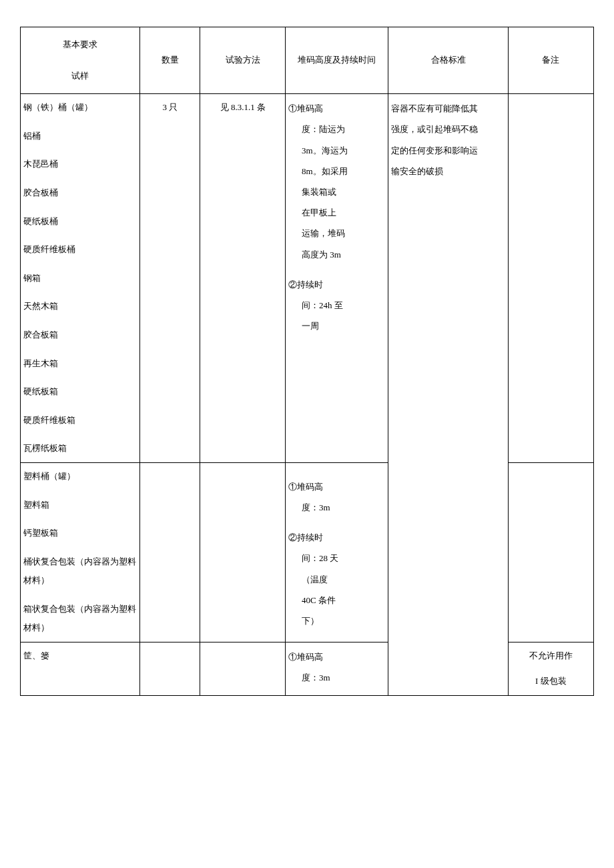  I want to click on sample-item: 硬纸板箱, so click(80, 392).